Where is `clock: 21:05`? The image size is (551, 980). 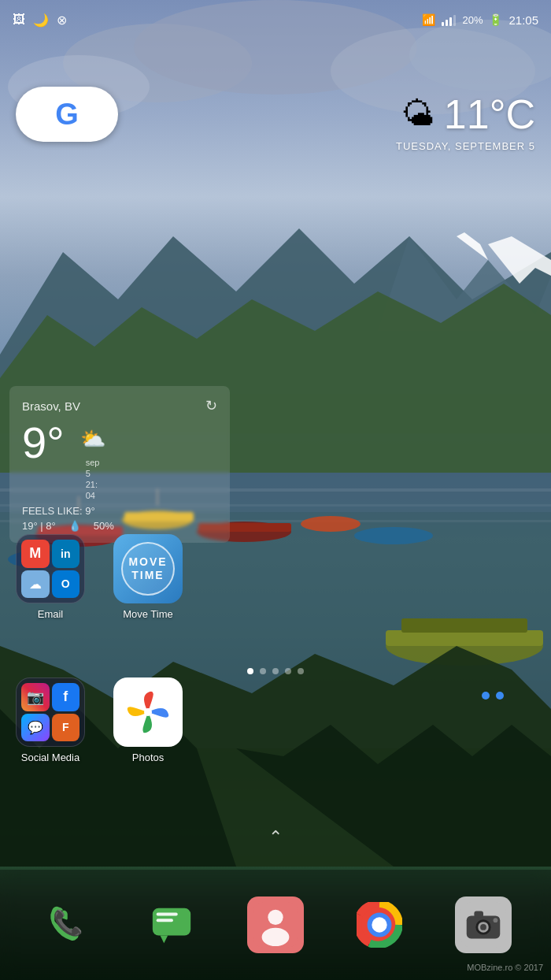 clock: 21:05 is located at coordinates (523, 20).